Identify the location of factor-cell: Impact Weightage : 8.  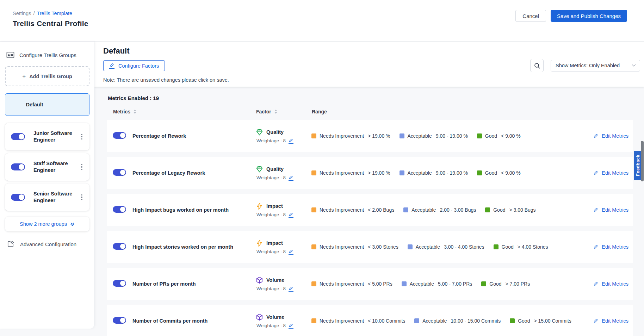
(284, 247).